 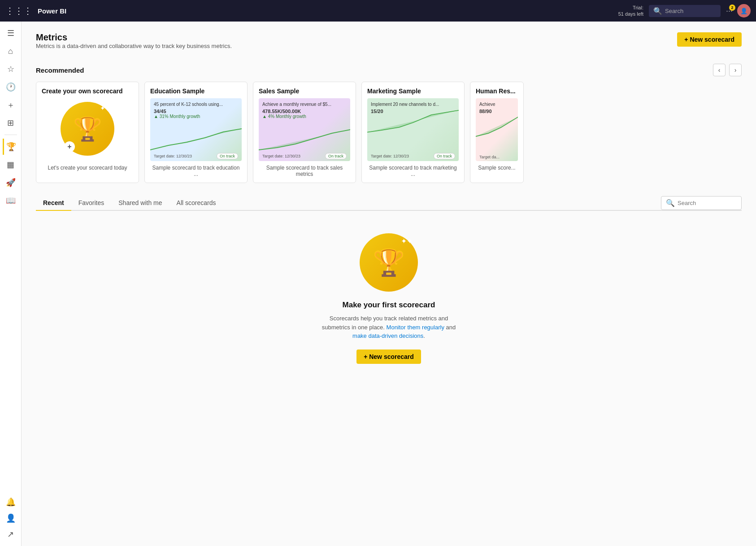 What do you see at coordinates (389, 70) in the screenshot?
I see `recommended-header: Recommended ‹ ›` at bounding box center [389, 70].